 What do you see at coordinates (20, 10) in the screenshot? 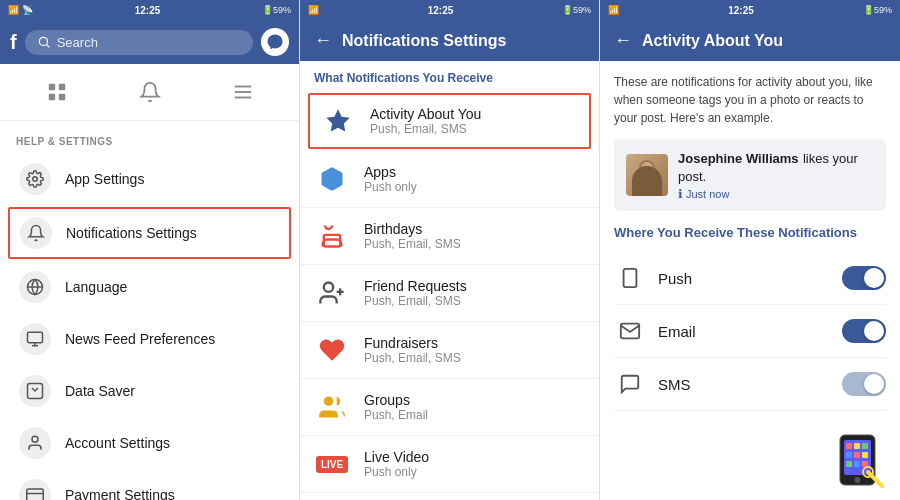
I see `status-icons-left: 📶 📡` at bounding box center [20, 10].